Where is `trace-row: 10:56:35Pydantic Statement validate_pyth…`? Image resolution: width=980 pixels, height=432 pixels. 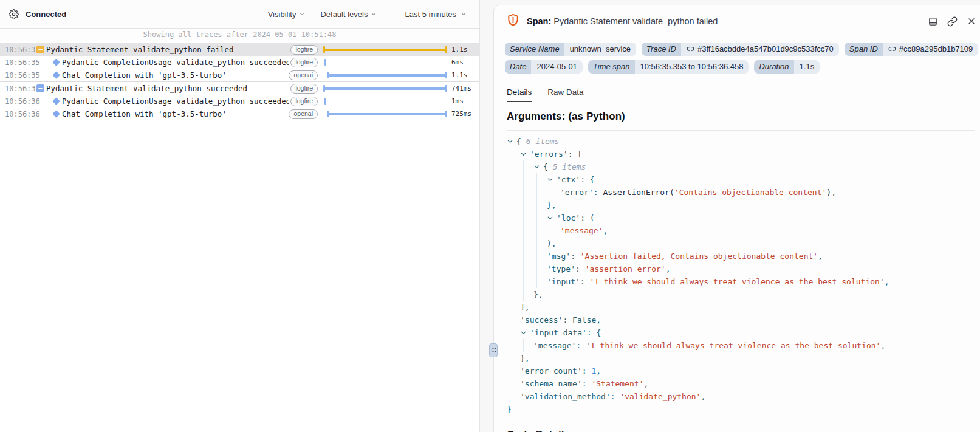
trace-row: 10:56:35Pydantic Statement validate_pyth… is located at coordinates (239, 50).